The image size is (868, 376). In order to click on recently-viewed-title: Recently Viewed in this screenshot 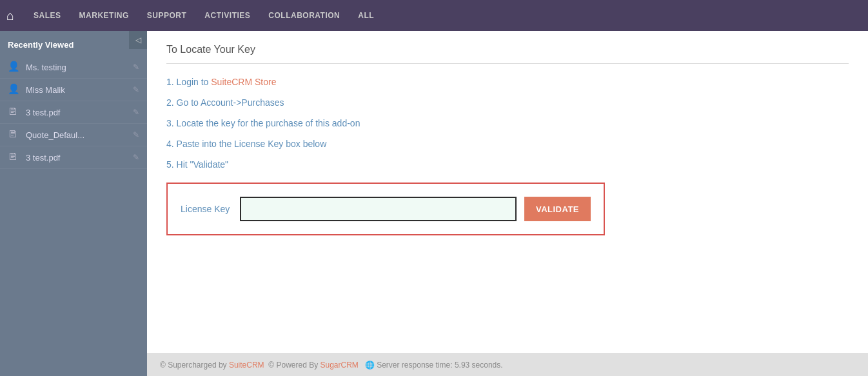, I will do `click(74, 44)`.